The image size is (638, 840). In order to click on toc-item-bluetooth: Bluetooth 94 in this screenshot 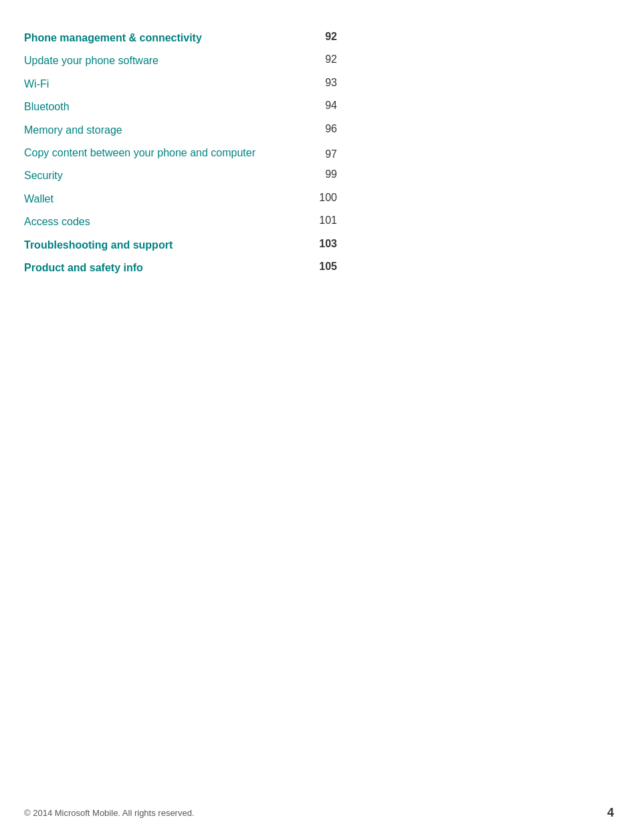, I will do `click(181, 107)`.